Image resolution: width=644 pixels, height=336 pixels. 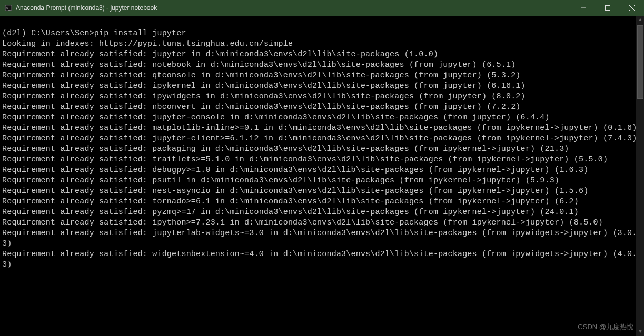 I want to click on close-icon, so click(x=632, y=8).